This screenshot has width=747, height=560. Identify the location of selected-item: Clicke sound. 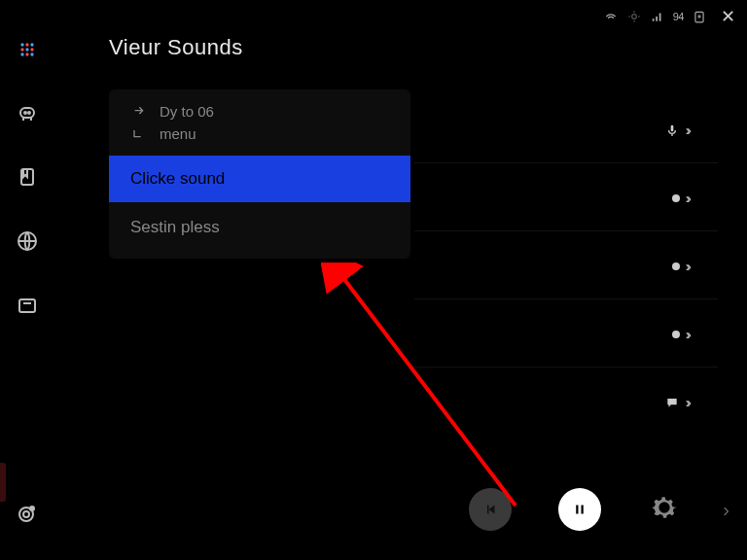
(260, 179).